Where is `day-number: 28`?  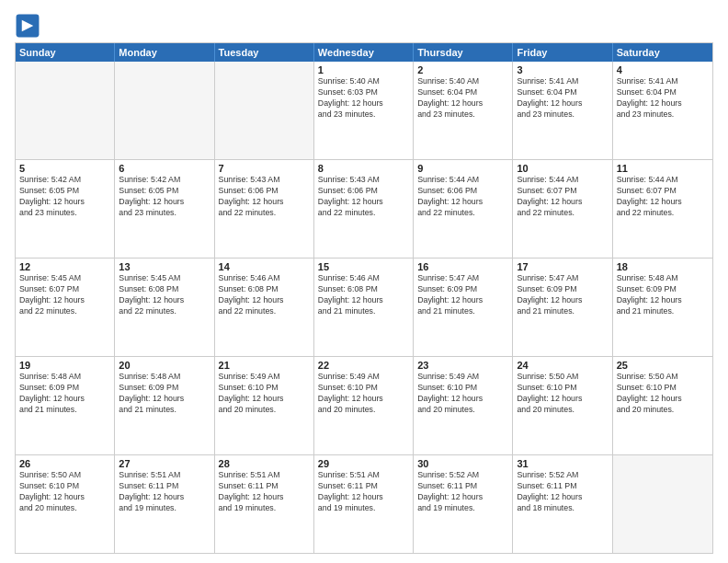
day-number: 28 is located at coordinates (265, 464).